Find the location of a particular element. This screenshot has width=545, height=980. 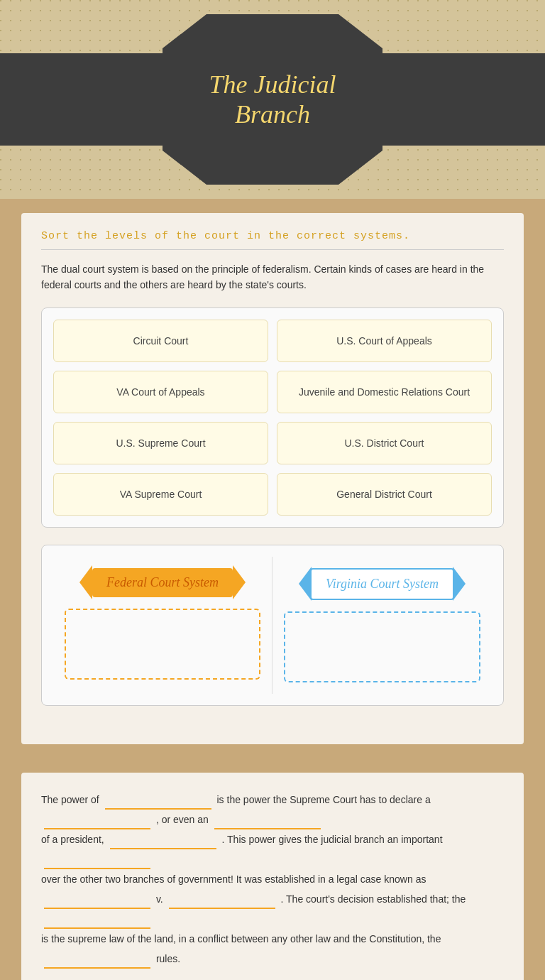

header-badge: The Judicial Branch is located at coordinates (272, 99).